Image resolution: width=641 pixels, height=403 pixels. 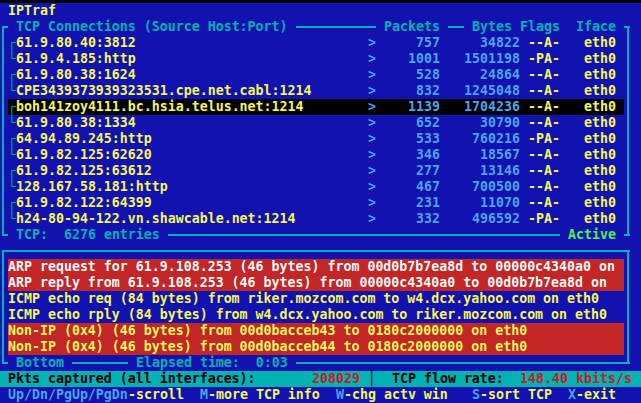 What do you see at coordinates (592, 235) in the screenshot?
I see `active-status-badge: Active` at bounding box center [592, 235].